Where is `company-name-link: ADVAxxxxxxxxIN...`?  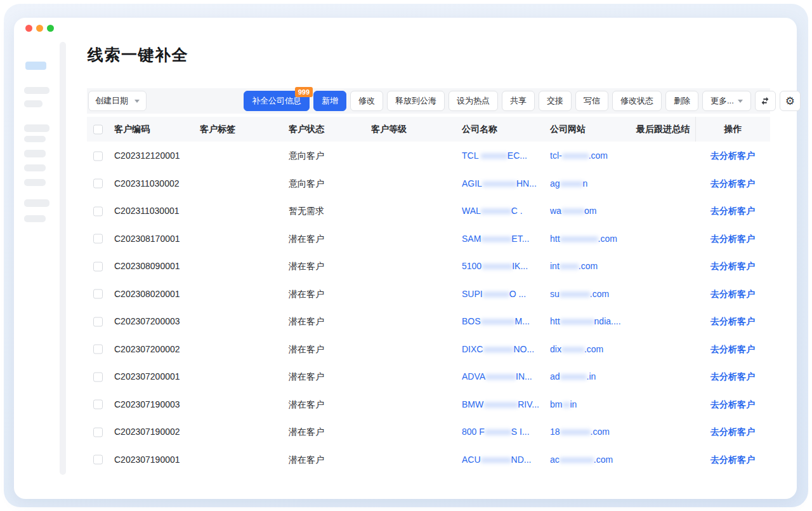
company-name-link: ADVAxxxxxxxxIN... is located at coordinates (505, 377).